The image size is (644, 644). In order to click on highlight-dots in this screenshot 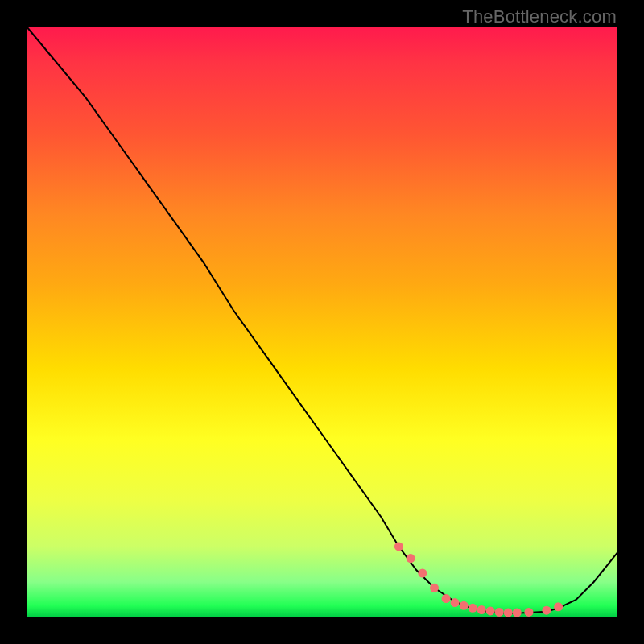, I will do `click(478, 580)`.